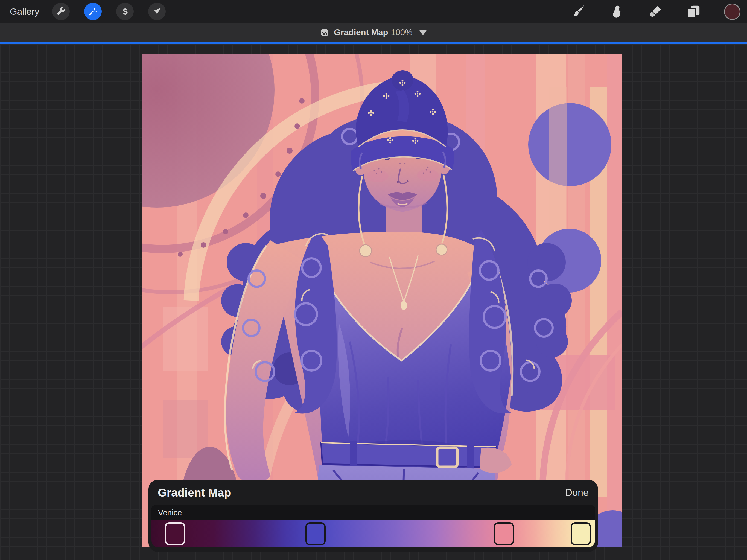 This screenshot has width=747, height=560. Describe the element at coordinates (109, 11) in the screenshot. I see `left-tool-group` at that location.